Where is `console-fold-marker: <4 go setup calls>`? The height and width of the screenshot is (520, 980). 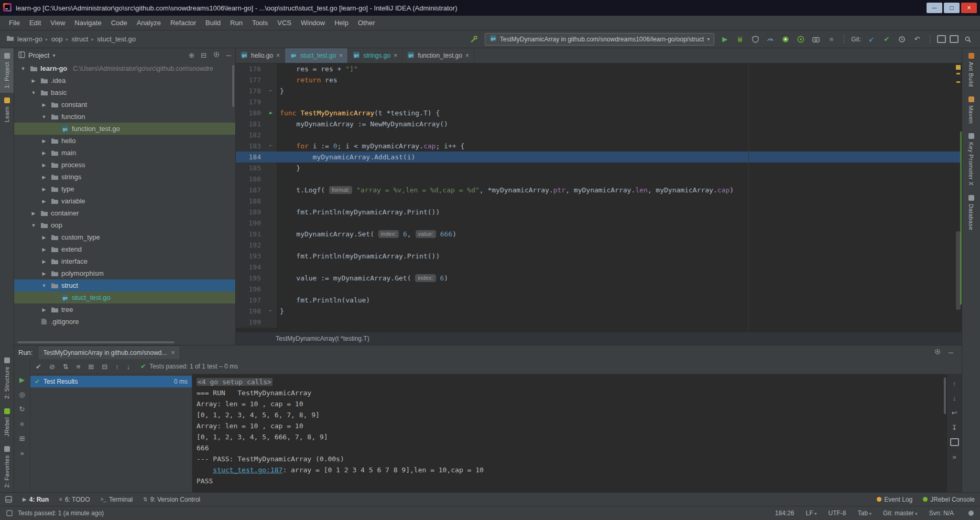 console-fold-marker: <4 go setup calls> is located at coordinates (235, 382).